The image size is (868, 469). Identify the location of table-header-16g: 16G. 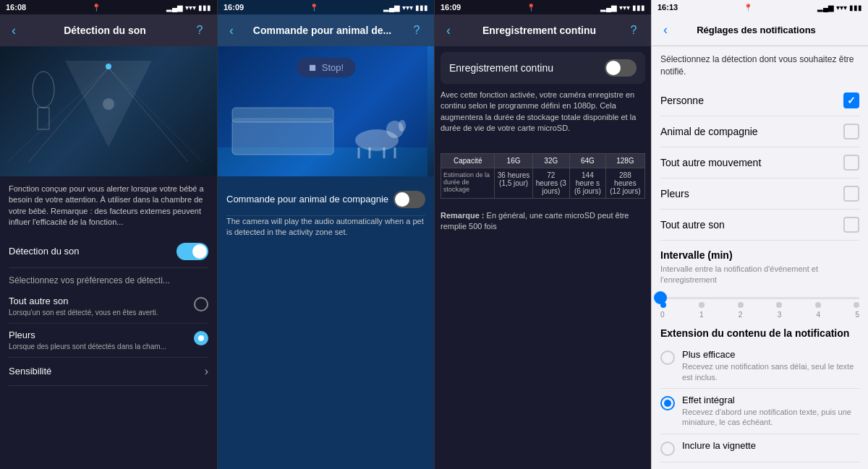
(514, 160).